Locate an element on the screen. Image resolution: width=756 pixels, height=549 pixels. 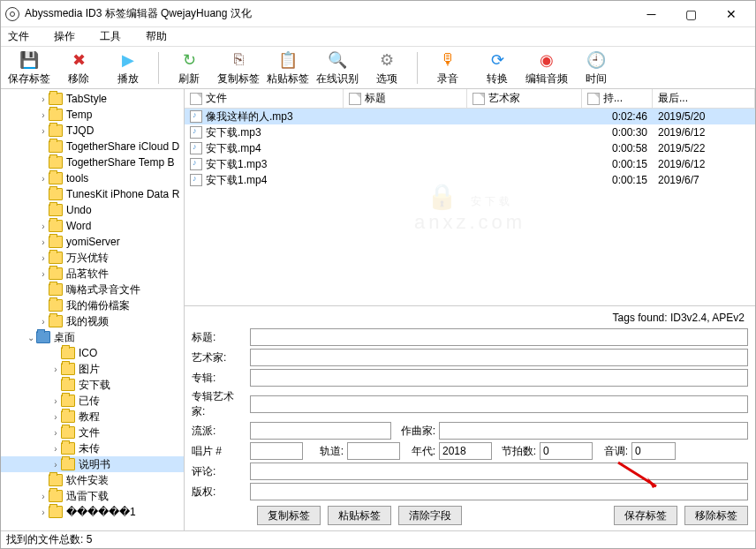
tree-item: TogetherShare iCloud D is located at coordinates (92, 147).